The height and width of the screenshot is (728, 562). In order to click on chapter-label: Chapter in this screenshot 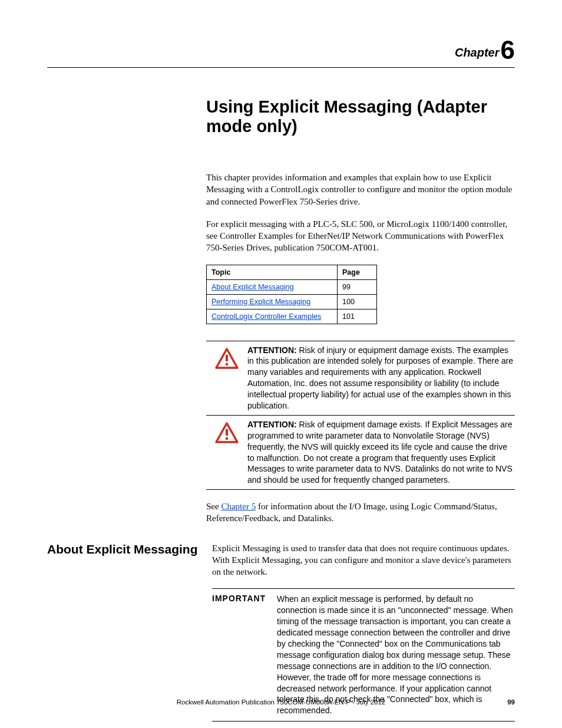, I will do `click(477, 52)`.